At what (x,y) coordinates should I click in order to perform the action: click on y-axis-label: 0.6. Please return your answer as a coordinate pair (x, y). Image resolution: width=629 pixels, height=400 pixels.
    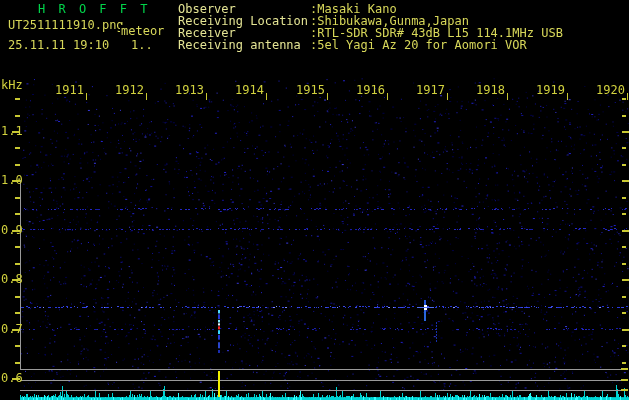
    Looking at the image, I should click on (12, 378).